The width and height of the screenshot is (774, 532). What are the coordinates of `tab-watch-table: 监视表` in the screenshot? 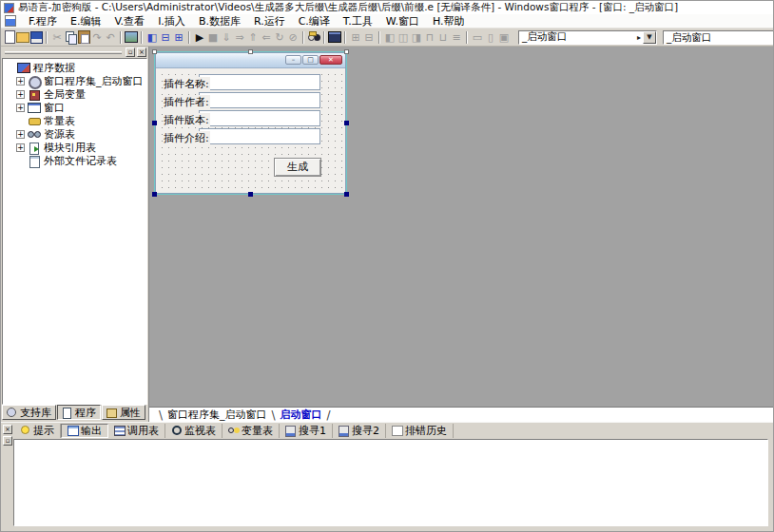 It's located at (194, 431).